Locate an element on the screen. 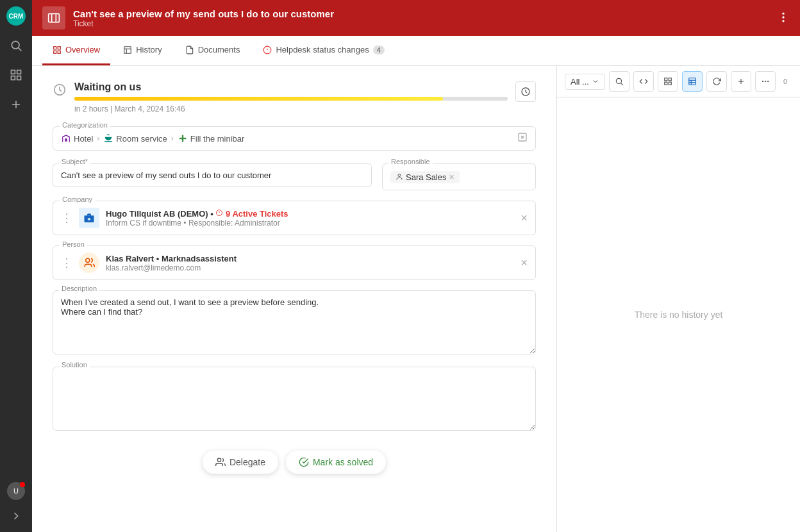 The image size is (800, 532). grid-view-button is located at coordinates (668, 81).